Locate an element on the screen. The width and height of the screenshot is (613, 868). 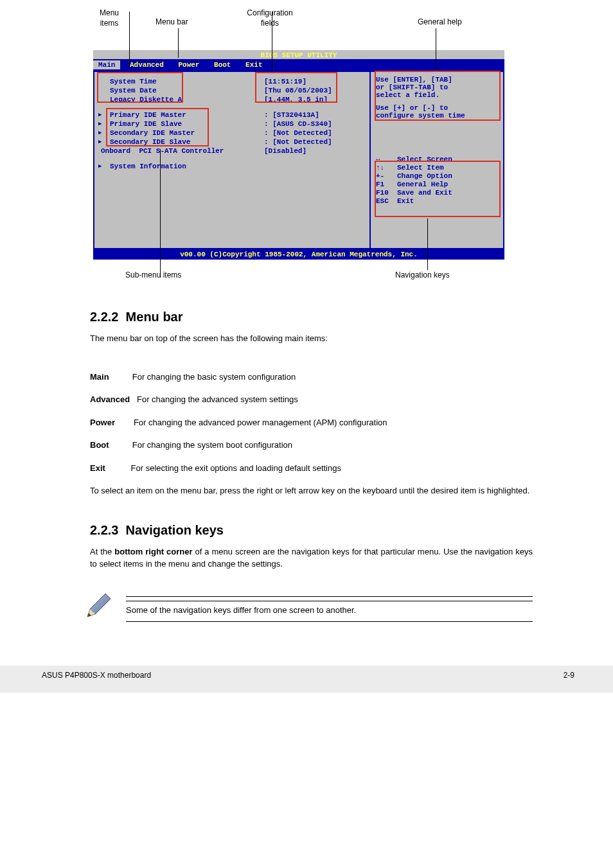
callout-menu-bar: Menu bar is located at coordinates (172, 22).